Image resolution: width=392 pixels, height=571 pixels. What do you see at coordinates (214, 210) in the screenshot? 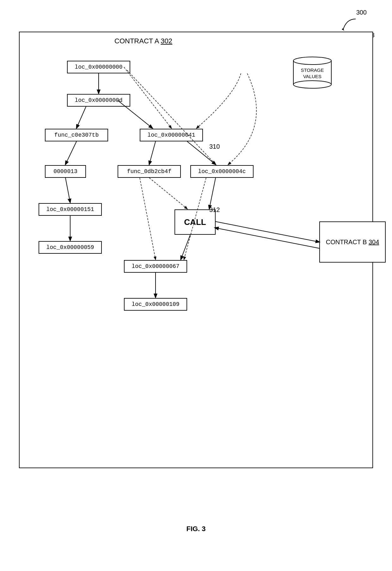
I see `ref-312-label: 312` at bounding box center [214, 210].